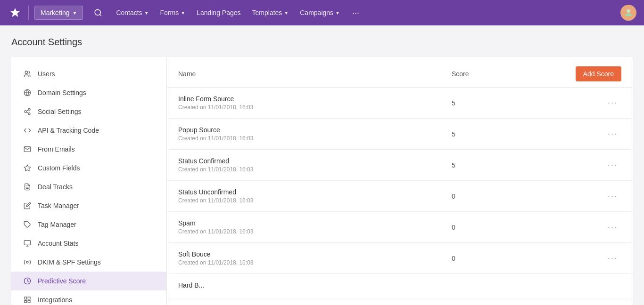 The width and height of the screenshot is (644, 305). What do you see at coordinates (89, 149) in the screenshot?
I see `sidebar-item-from-emails: From Emails` at bounding box center [89, 149].